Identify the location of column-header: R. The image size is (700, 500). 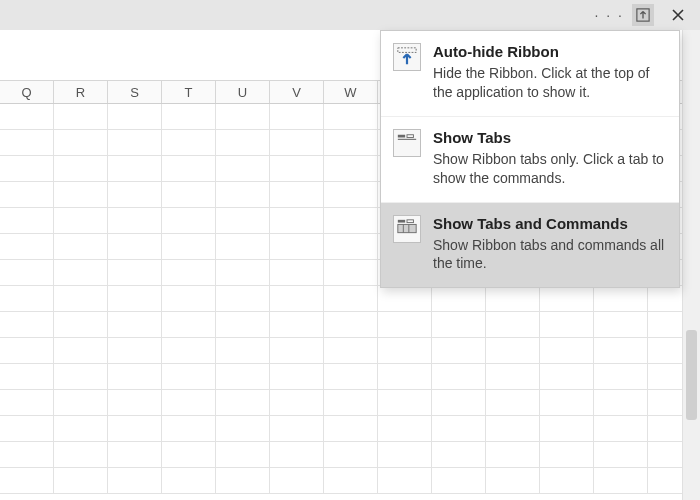
(81, 92).